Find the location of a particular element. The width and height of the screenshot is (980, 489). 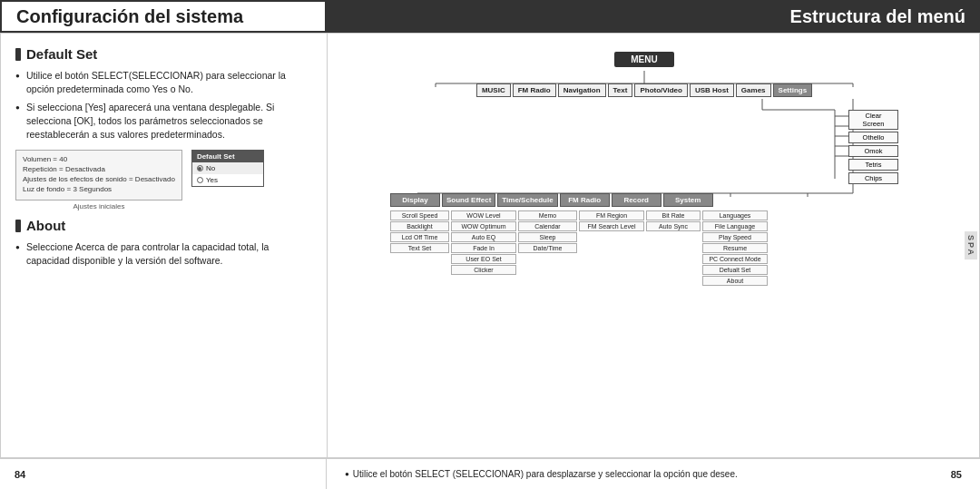

level3-text-set: Text Set is located at coordinates (419, 249).